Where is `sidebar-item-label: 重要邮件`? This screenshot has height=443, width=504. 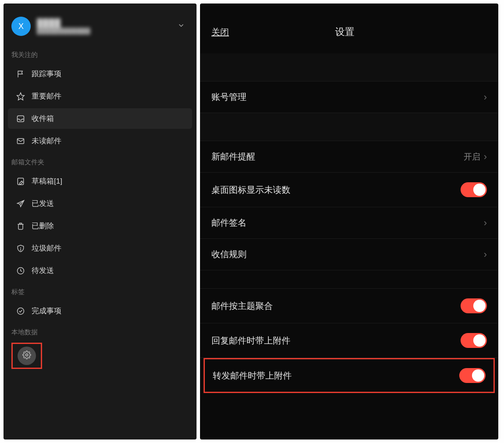 sidebar-item-label: 重要邮件 is located at coordinates (46, 96).